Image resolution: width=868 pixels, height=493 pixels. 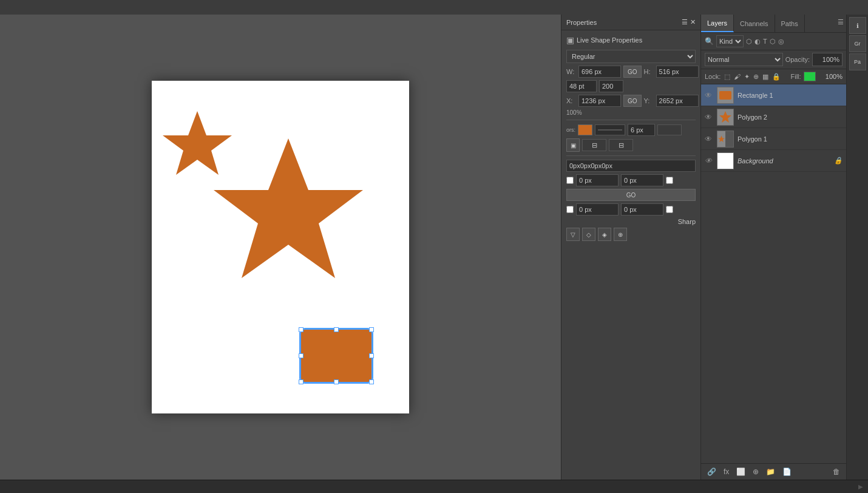 I want to click on shape-filter-icon: ⬡, so click(x=773, y=41).